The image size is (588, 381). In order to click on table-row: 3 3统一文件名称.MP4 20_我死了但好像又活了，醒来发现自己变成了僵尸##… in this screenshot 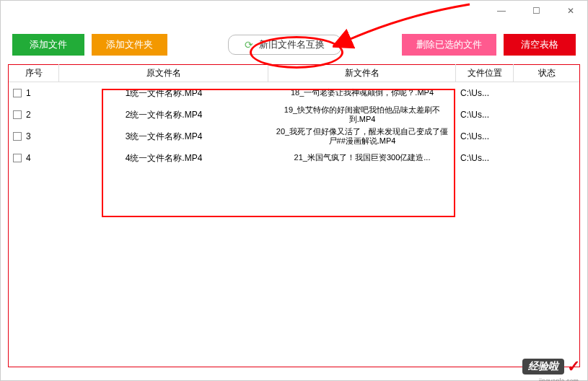, I will do `click(294, 136)`.